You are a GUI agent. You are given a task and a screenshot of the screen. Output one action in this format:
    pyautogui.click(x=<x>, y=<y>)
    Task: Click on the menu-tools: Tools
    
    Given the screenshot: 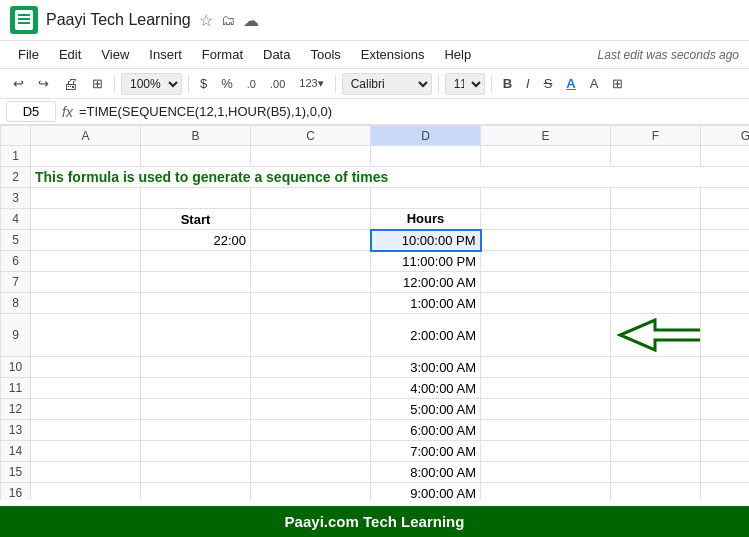 What is the action you would take?
    pyautogui.click(x=325, y=54)
    